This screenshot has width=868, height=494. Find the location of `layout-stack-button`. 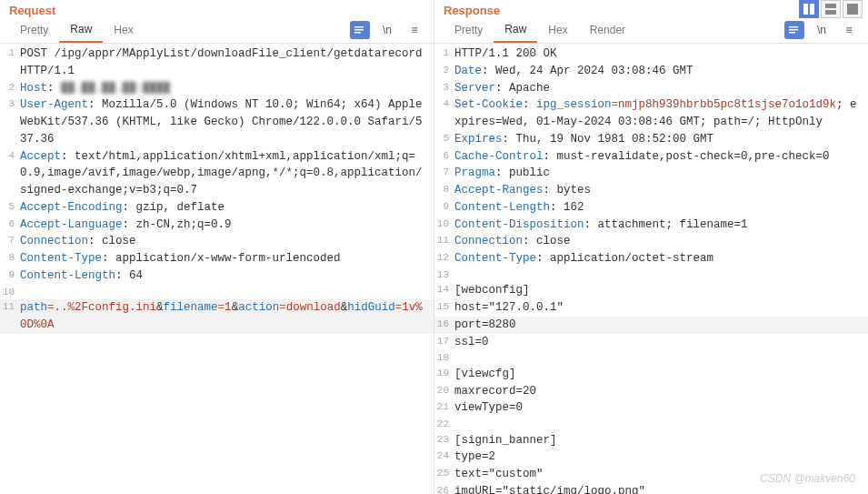

layout-stack-button is located at coordinates (831, 9).